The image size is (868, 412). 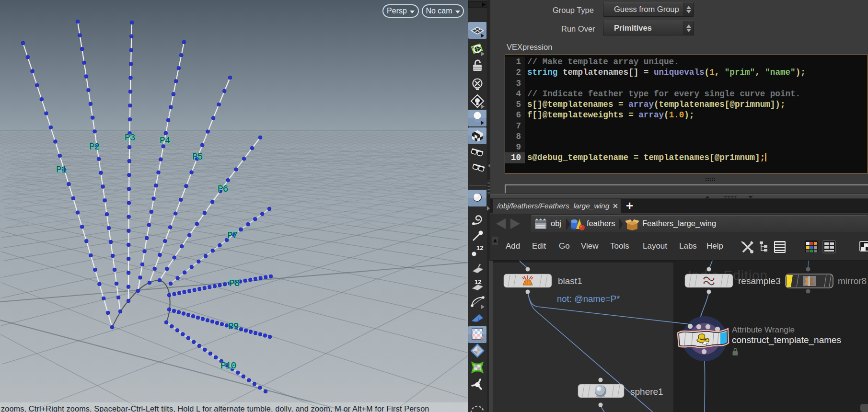 I want to click on svg-text: construct_template_names, so click(x=787, y=340).